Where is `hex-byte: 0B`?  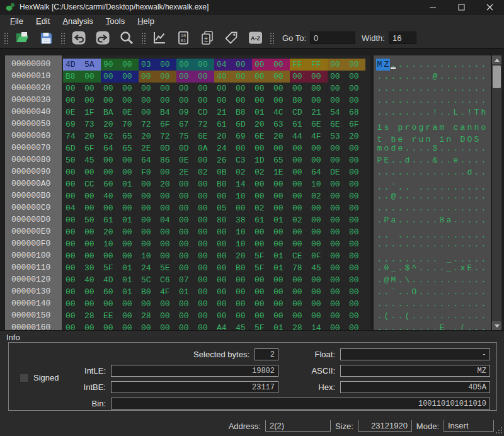 hex-byte: 0B is located at coordinates (224, 173).